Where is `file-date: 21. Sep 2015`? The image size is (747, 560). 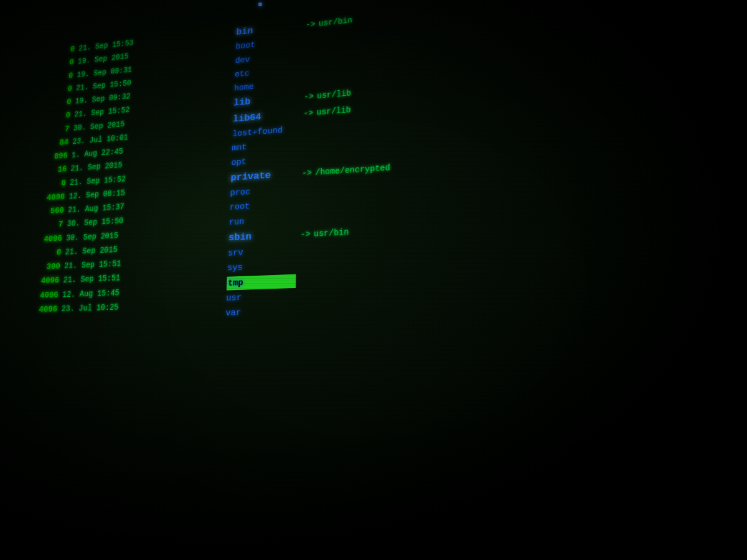
file-date: 21. Sep 2015 is located at coordinates (91, 251).